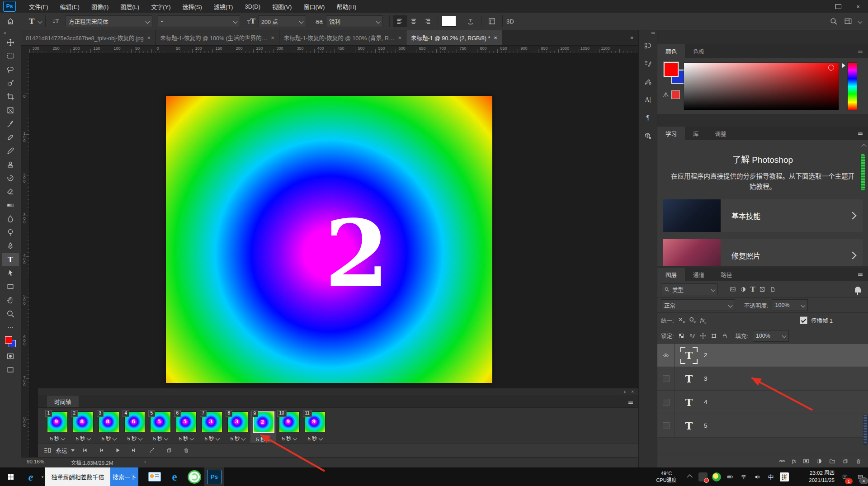  Describe the element at coordinates (47, 450) in the screenshot. I see `convert-timeline-icon` at that location.